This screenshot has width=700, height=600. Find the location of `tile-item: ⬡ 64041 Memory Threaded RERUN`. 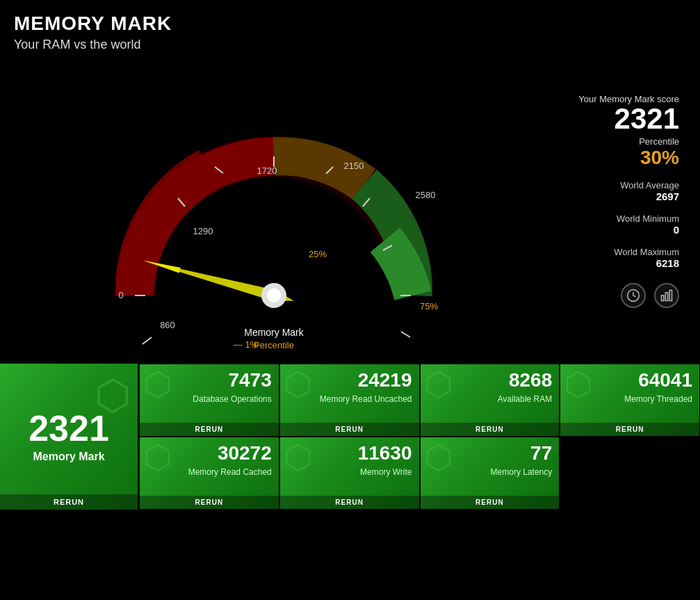

tile-item: ⬡ 64041 Memory Threaded RERUN is located at coordinates (630, 400).